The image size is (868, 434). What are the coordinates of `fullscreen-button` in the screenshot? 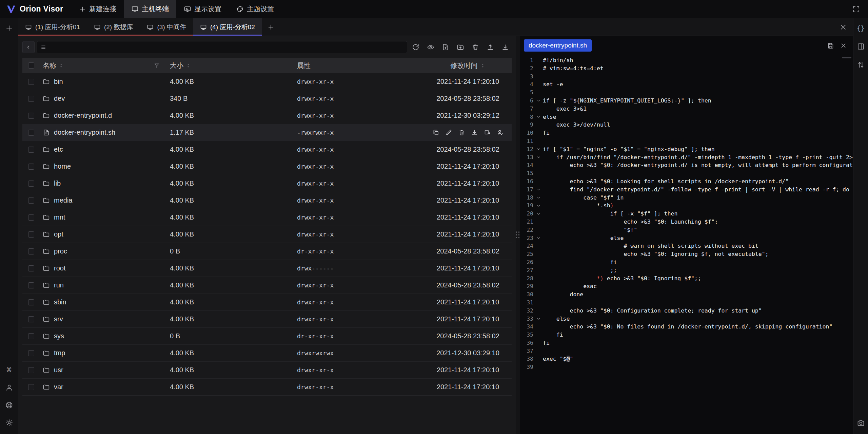 It's located at (856, 9).